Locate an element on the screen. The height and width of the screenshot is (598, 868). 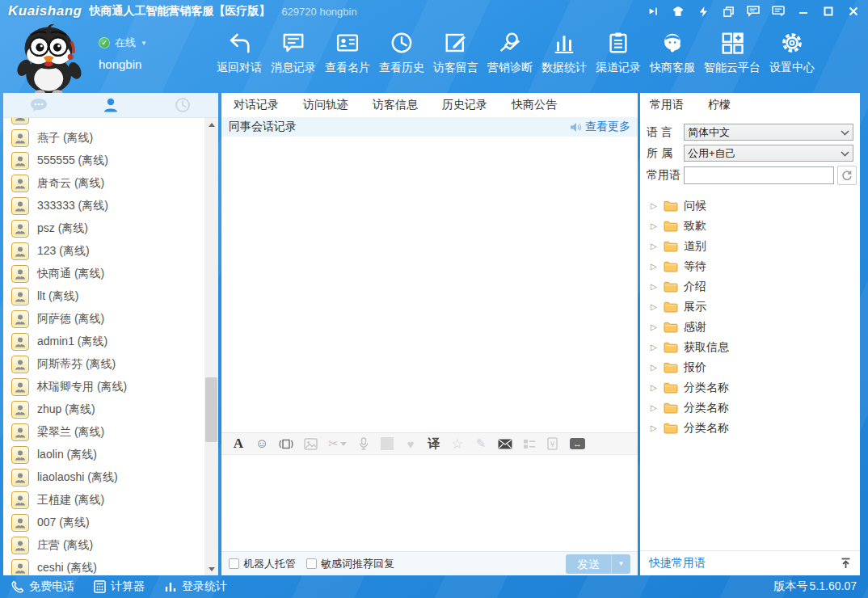
font-icon: A is located at coordinates (238, 444).